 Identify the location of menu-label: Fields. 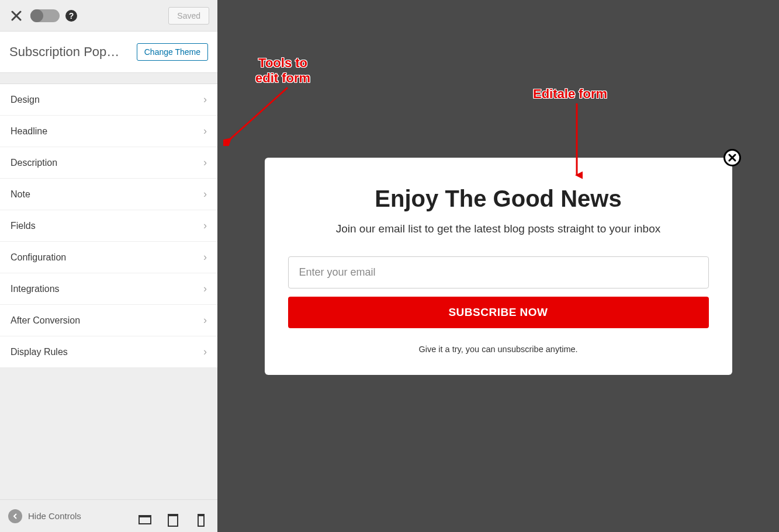
(107, 226).